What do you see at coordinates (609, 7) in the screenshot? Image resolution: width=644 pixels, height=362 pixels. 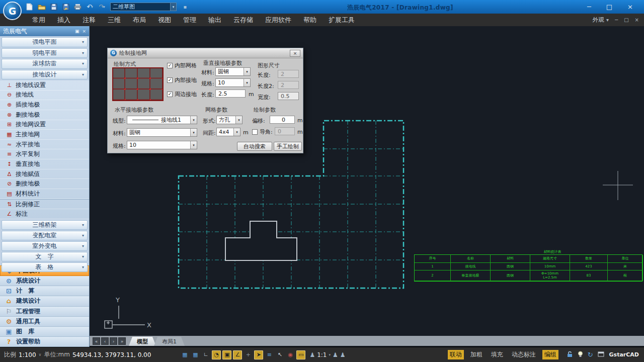 I see `maximize-button: □` at bounding box center [609, 7].